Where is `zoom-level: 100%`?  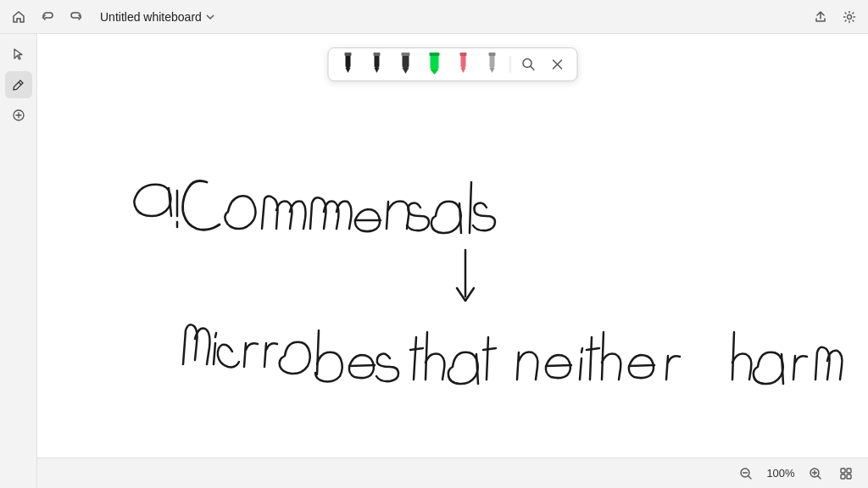
zoom-level: 100% is located at coordinates (781, 473).